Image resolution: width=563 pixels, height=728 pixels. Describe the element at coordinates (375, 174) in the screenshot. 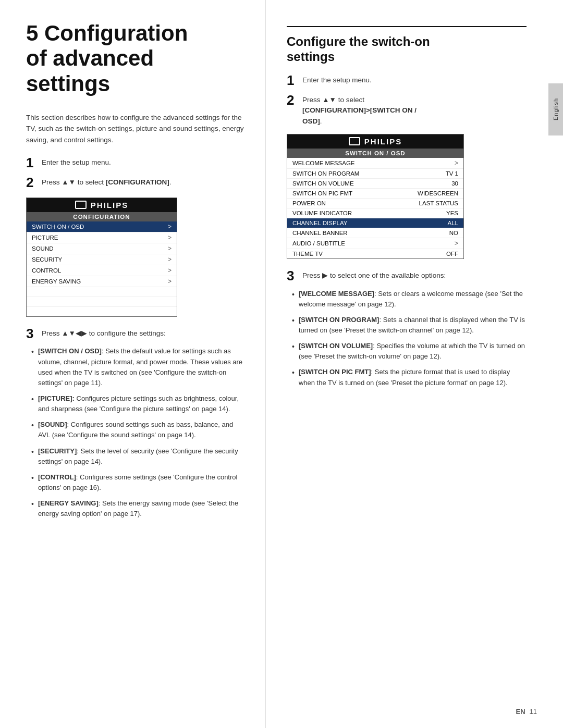

I see `menu-row-switch-program: SWITCH ON PROGRAM TV 1` at that location.